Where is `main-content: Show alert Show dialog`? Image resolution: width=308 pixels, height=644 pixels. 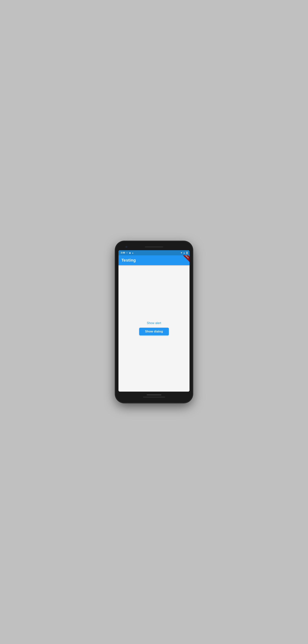 main-content: Show alert Show dialog is located at coordinates (154, 328).